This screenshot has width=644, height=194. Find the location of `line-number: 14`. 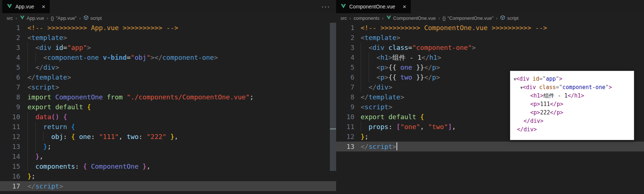

line-number: 14 is located at coordinates (10, 156).